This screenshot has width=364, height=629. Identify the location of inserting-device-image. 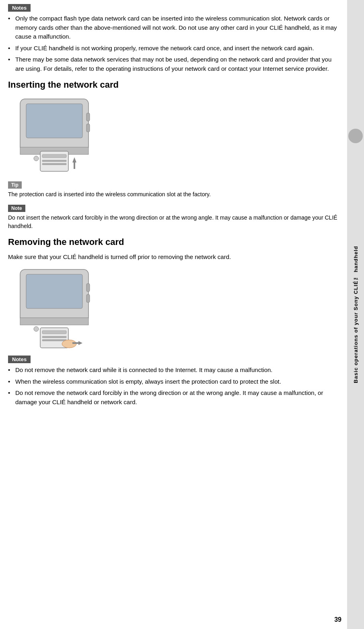
(64, 135).